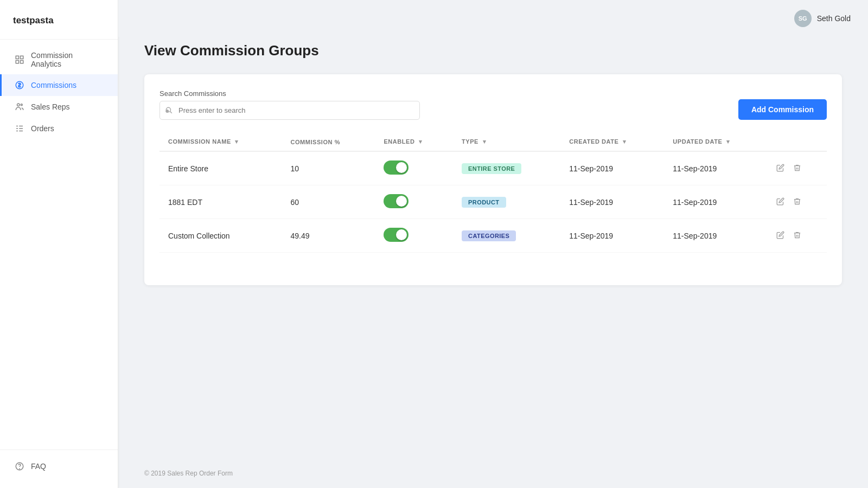 This screenshot has width=868, height=488. What do you see at coordinates (59, 472) in the screenshot?
I see `sidebar-faq: FAQ` at bounding box center [59, 472].